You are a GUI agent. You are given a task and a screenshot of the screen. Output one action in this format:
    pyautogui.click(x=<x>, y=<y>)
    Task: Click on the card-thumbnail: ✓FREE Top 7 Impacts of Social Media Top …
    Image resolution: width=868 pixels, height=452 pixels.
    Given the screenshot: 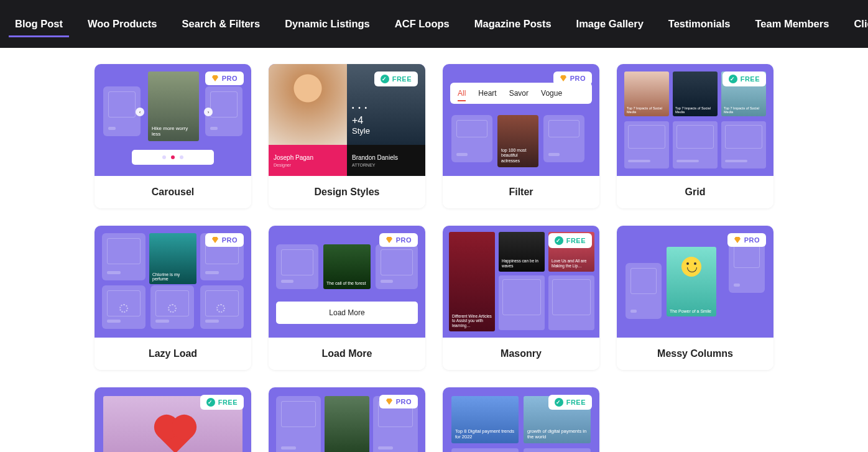 What is the action you would take?
    pyautogui.click(x=695, y=120)
    